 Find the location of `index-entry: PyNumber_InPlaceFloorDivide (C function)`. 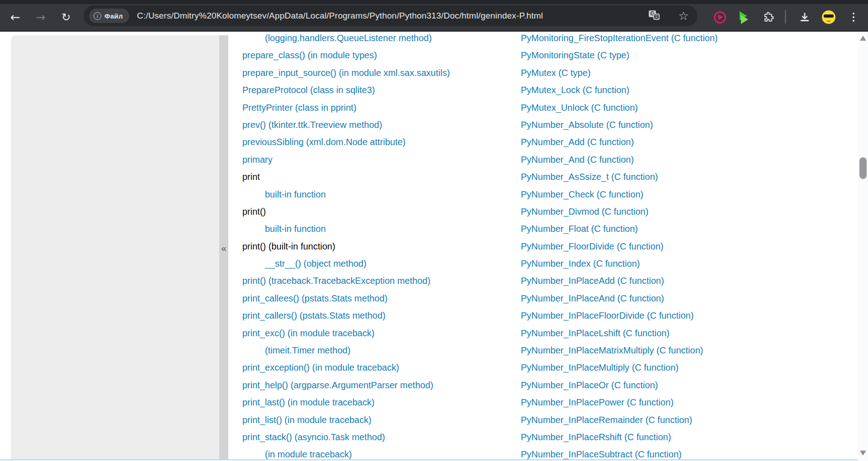

index-entry: PyNumber_InPlaceFloorDivide (C function) is located at coordinates (665, 315).